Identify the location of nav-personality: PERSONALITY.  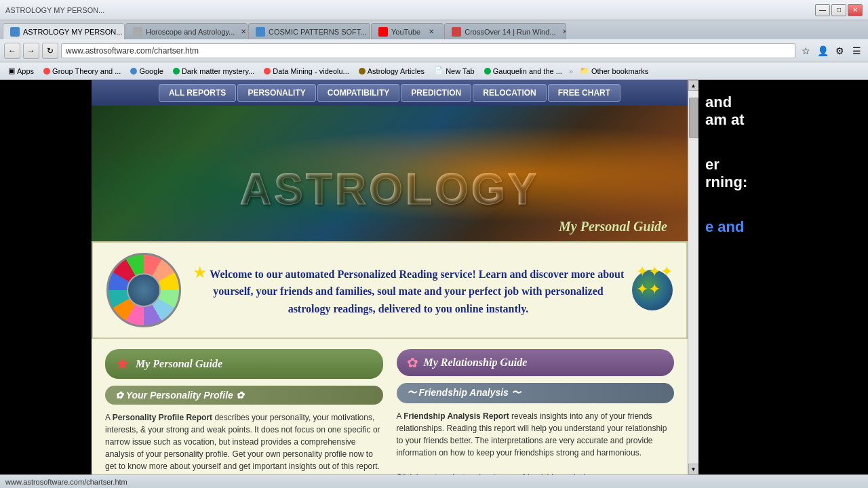
(277, 93).